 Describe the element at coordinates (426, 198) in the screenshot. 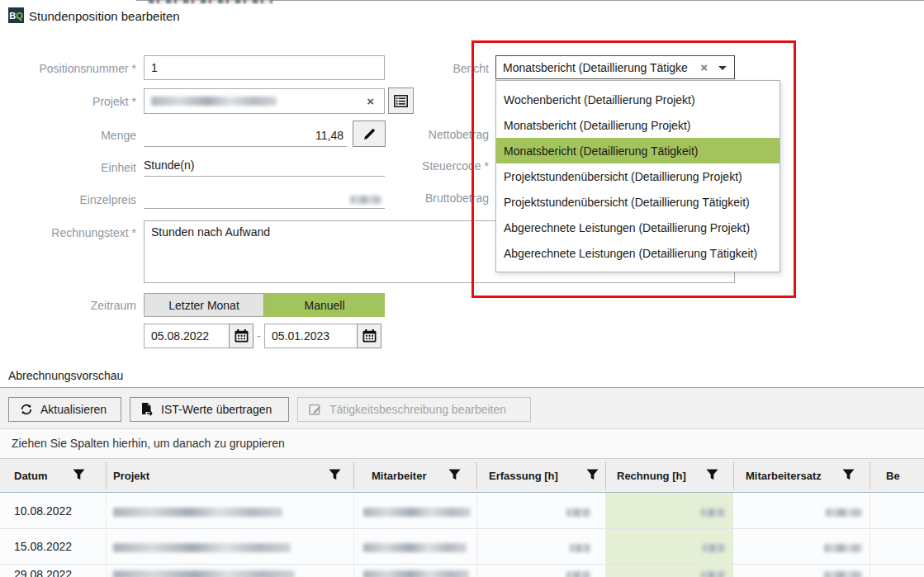

I see `bruttobetrag-label: Bruttobetrag` at that location.